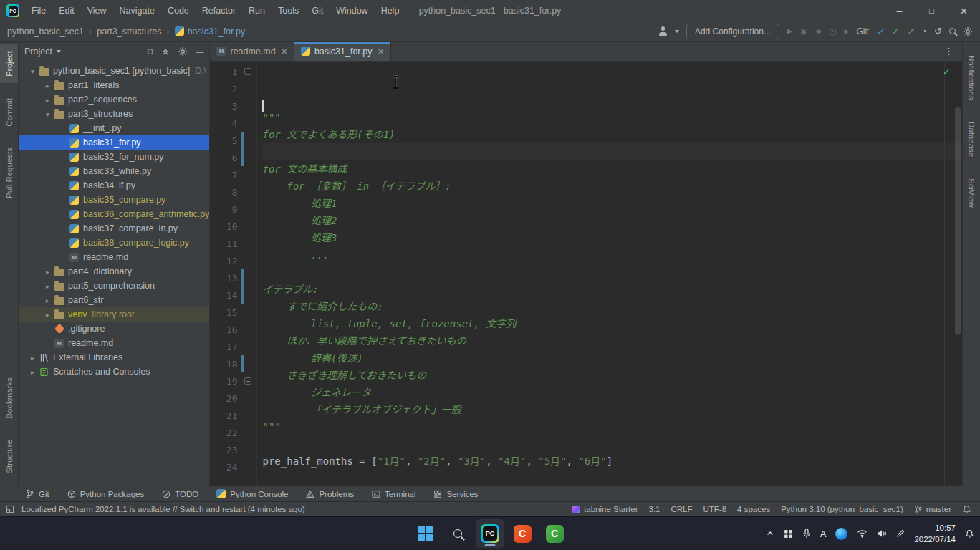 This screenshot has width=980, height=550. I want to click on tree-item-python-basic-sec1-python-basic: ▾python_basic_sec1 [python_basic]D:\, so click(114, 71).